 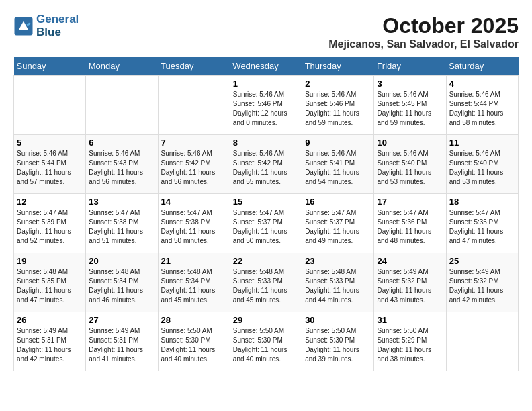 I want to click on day-info: Sunrise: 5:46 AM Sunset: 5:46 PM Dayligh…, so click(x=338, y=109).